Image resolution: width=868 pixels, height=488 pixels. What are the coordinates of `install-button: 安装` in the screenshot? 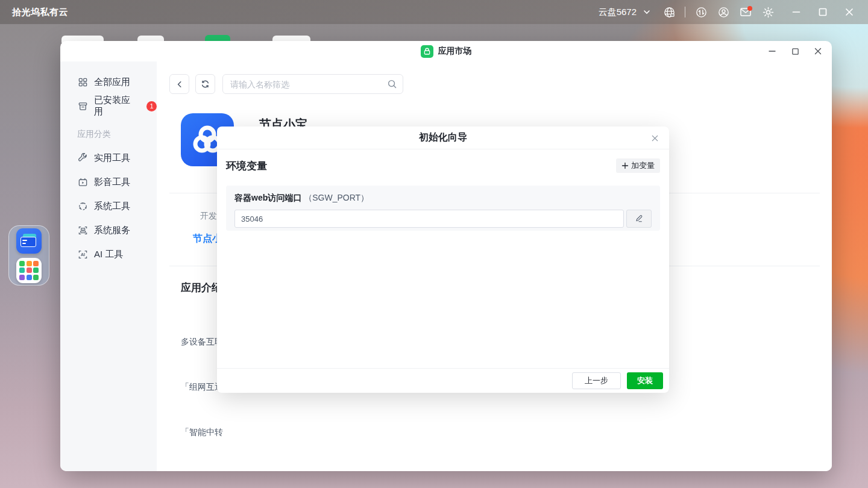 It's located at (645, 381).